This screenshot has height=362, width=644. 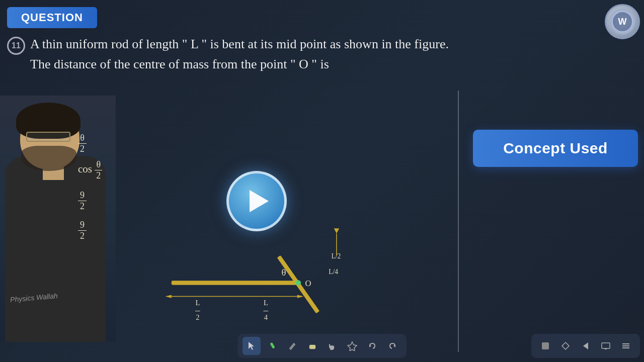 What do you see at coordinates (90, 229) in the screenshot?
I see `math-val2: 9 2` at bounding box center [90, 229].